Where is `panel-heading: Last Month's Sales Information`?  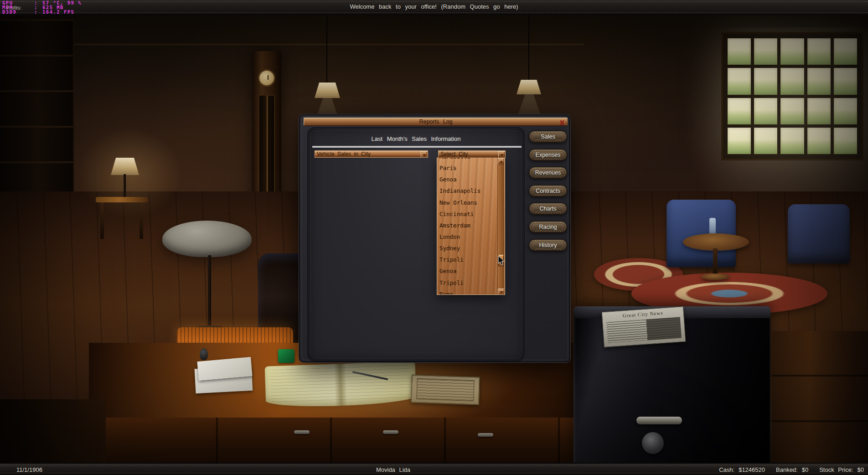
panel-heading: Last Month's Sales Information is located at coordinates (416, 139).